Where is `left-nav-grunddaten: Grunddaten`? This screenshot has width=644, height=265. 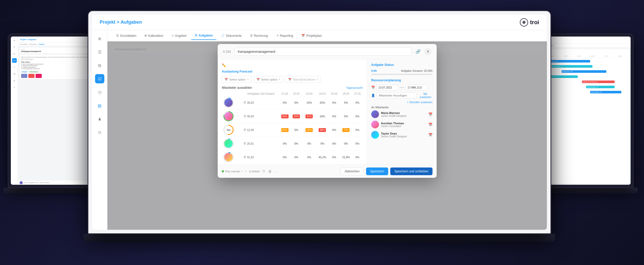
left-nav-grunddaten: Grunddaten is located at coordinates (24, 44).